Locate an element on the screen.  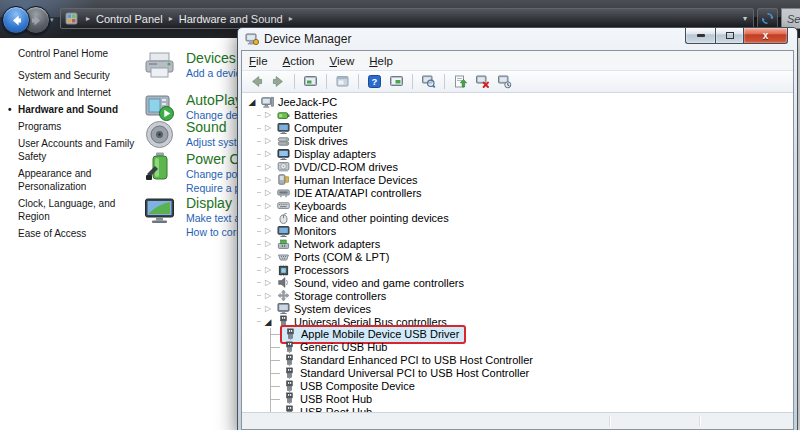
tree-row: ▷DVD/CD-ROM drives is located at coordinates (518, 166).